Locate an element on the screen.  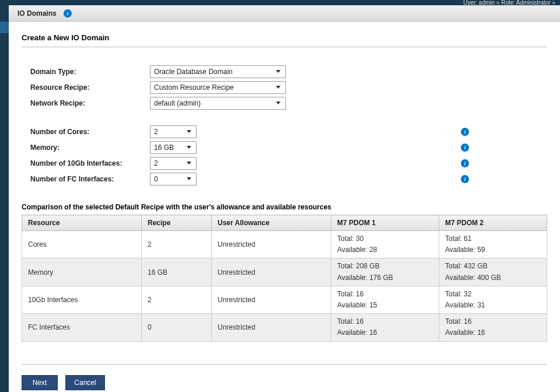
titlebar-title: IO Domains is located at coordinates (37, 13).